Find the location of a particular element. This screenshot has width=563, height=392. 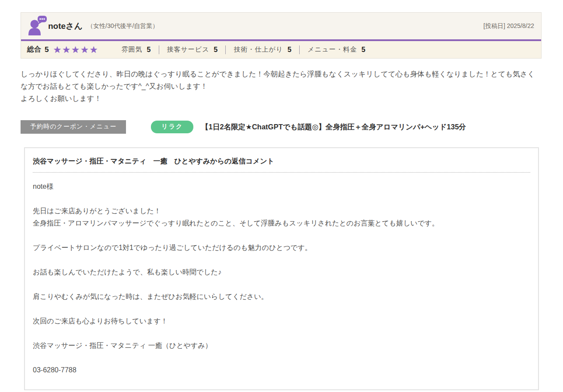

coupon-title: 【1日2名限定★ChatGPTでも話題◎】全身指圧＋全身アロマリンパ+ヘッド13… is located at coordinates (333, 127).